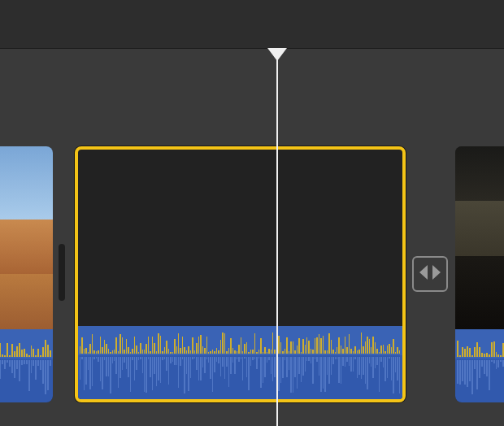 The image size is (504, 426). Describe the element at coordinates (430, 274) in the screenshot. I see `cross-dissolve-icon` at that location.